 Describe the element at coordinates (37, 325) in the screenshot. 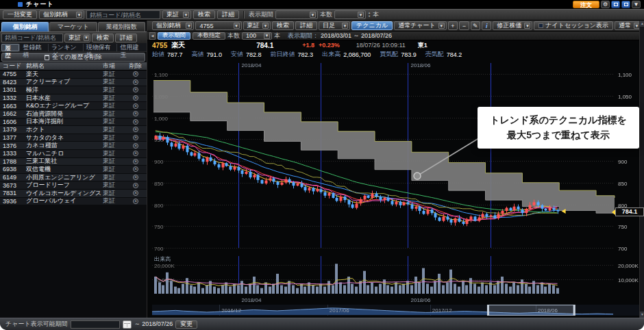

I see `available-period-label: チャート表示可能期間` at that location.